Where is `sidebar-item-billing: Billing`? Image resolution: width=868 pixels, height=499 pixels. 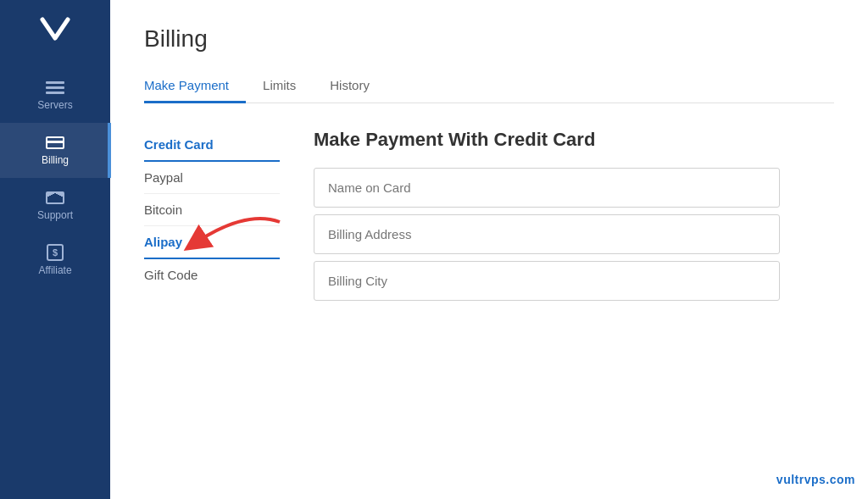
sidebar-item-billing: Billing is located at coordinates (55, 151).